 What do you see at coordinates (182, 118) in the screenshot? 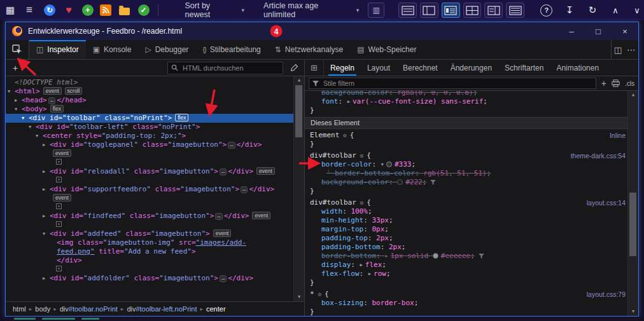
I see `markup-badge: flex` at bounding box center [182, 118].